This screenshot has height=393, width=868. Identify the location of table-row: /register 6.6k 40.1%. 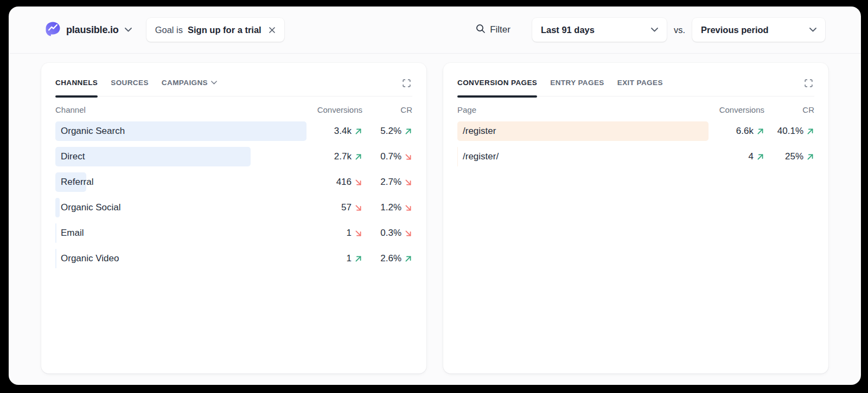
(636, 131).